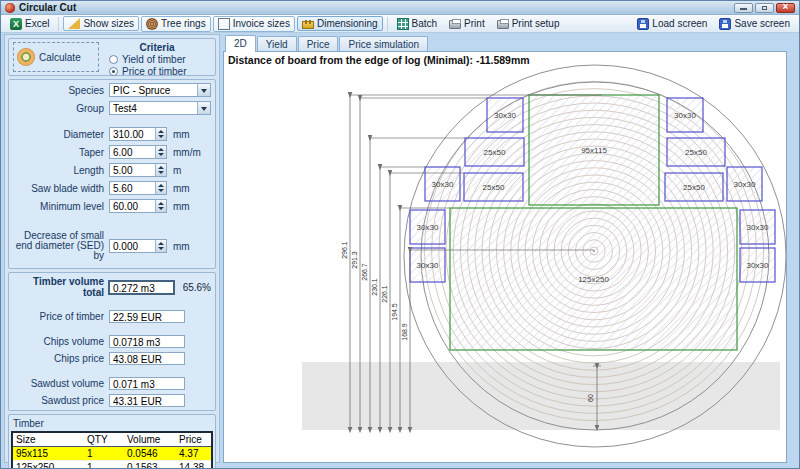 Image resolution: width=800 pixels, height=469 pixels. What do you see at coordinates (174, 170) in the screenshot?
I see `length-unit: m` at bounding box center [174, 170].